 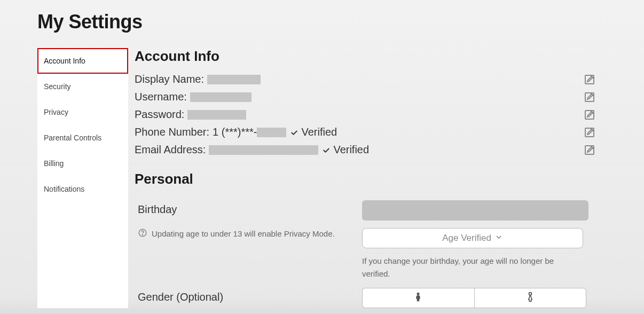 What do you see at coordinates (371, 114) in the screenshot?
I see `password-row: Password:` at bounding box center [371, 114].